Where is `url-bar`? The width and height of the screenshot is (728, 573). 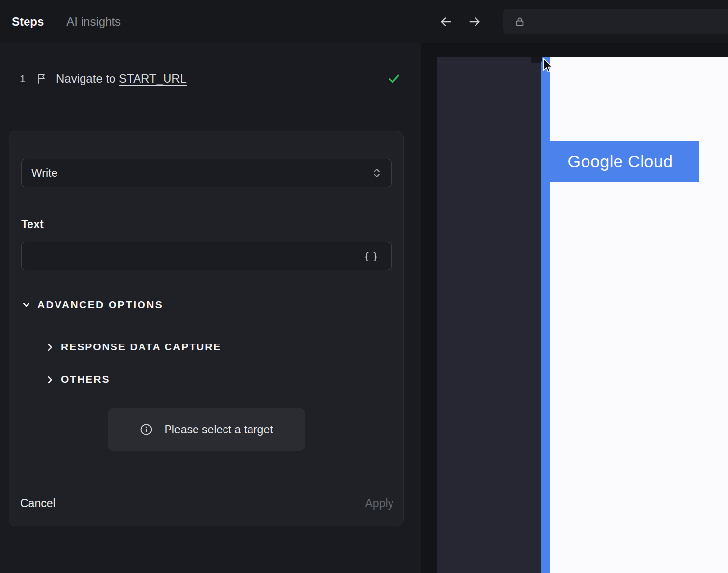 url-bar is located at coordinates (616, 22).